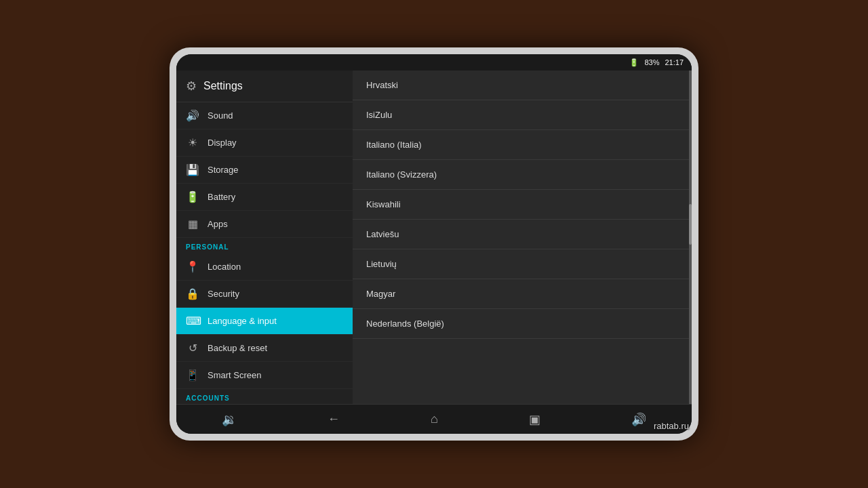 The width and height of the screenshot is (868, 488). Describe the element at coordinates (193, 321) in the screenshot. I see `language-icon: ⌨` at that location.